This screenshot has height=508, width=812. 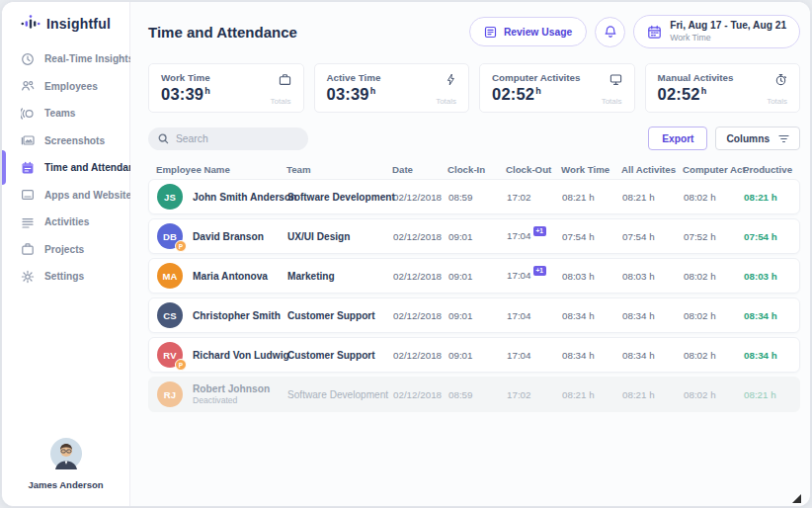 What do you see at coordinates (66, 454) in the screenshot?
I see `user-avatar` at bounding box center [66, 454].